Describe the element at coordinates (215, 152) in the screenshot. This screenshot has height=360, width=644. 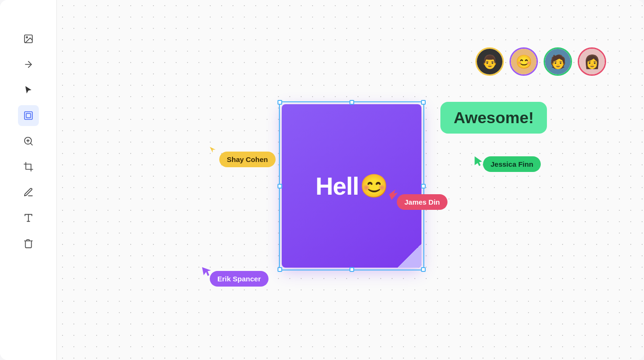
I see `cursor-arrow-shay` at that location.